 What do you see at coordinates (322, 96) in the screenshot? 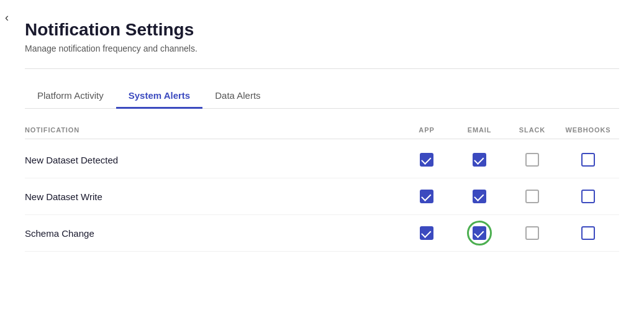
I see `tab-bar: Platform Activity System Alerts Data Ale…` at bounding box center [322, 96].